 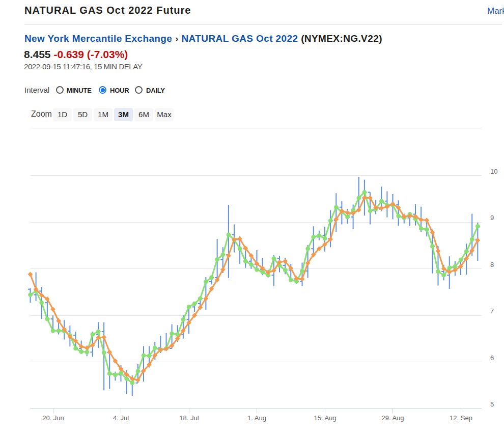 I want to click on svg-text: 12. Sep, so click(x=461, y=418).